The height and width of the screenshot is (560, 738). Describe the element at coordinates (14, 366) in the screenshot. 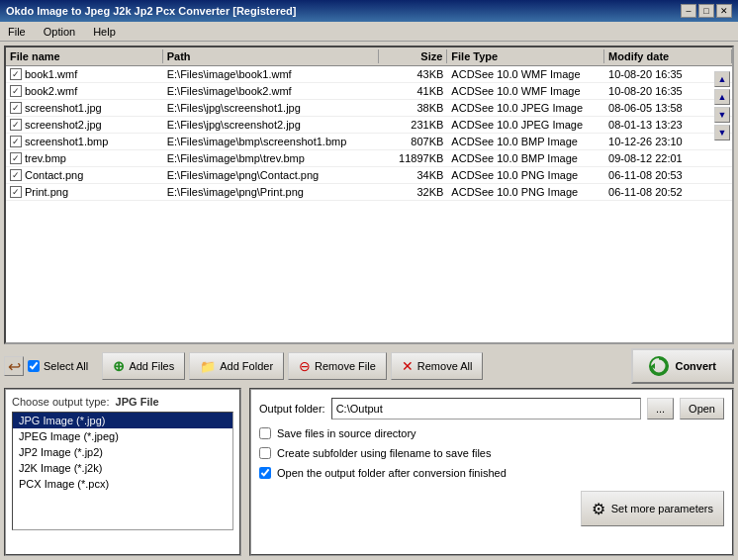

I see `back-button: ↩` at that location.